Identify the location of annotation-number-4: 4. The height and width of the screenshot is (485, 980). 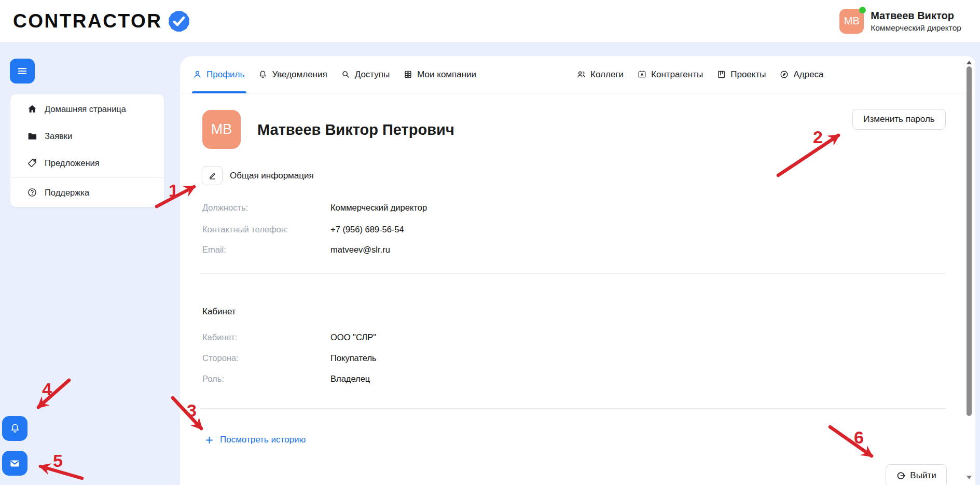
(47, 389).